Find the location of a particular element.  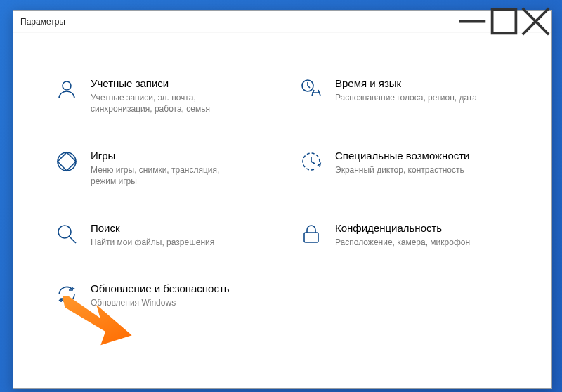

tile-accounts: Учетные записи Учетные записи, эл. почта… is located at coordinates (167, 96).